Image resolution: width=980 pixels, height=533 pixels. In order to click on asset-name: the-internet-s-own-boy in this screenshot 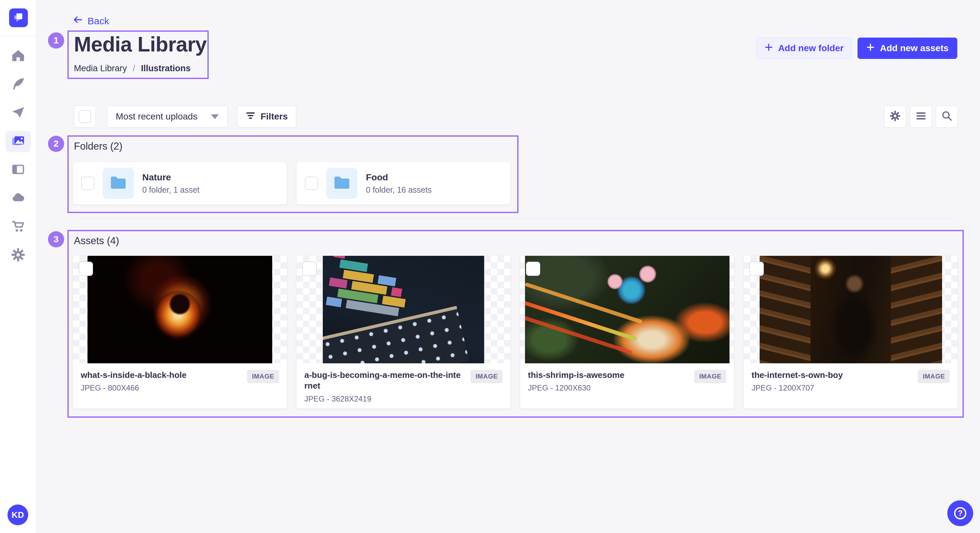, I will do `click(797, 375)`.